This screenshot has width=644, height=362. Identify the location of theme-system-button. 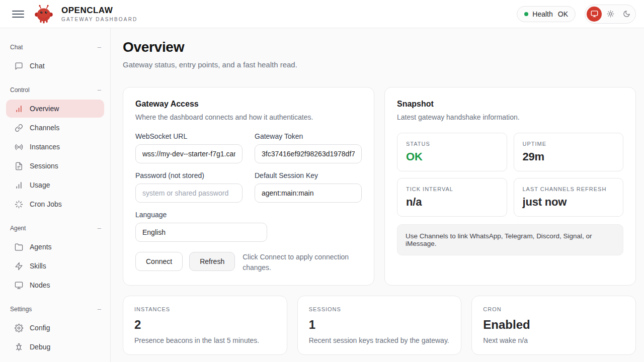
(594, 14).